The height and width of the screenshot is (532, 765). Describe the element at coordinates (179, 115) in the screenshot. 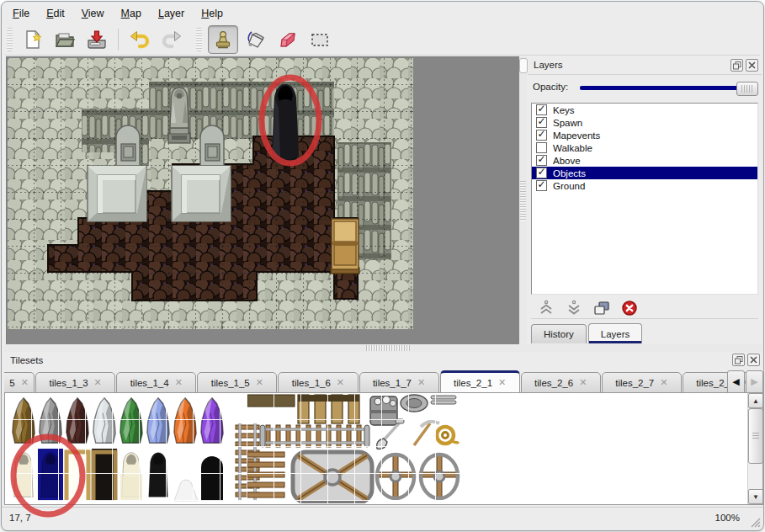

I see `statue-sprite` at that location.